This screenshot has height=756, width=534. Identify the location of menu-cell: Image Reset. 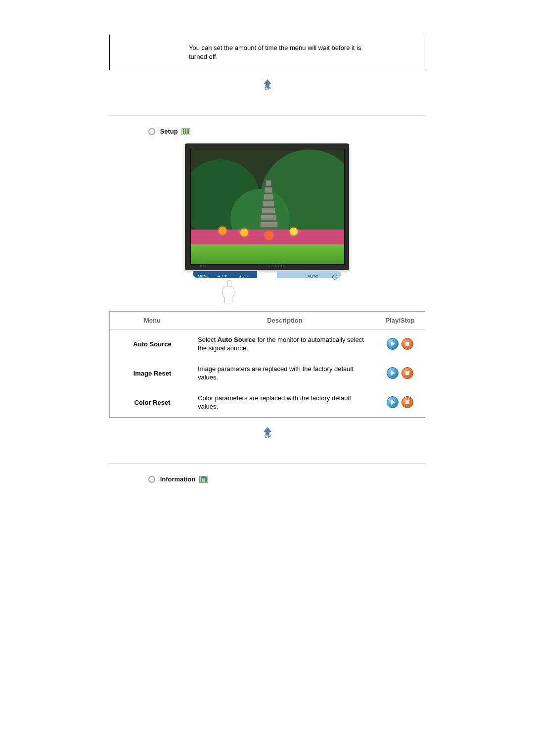
(152, 373).